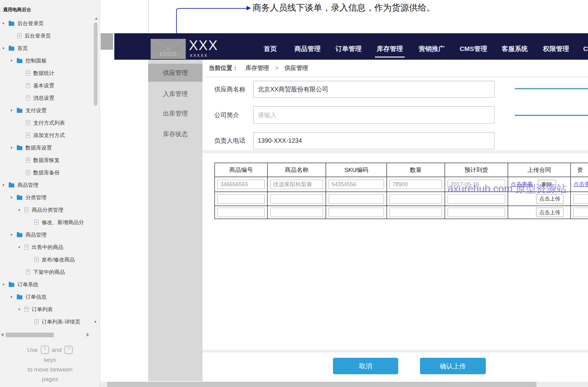 The width and height of the screenshot is (588, 387). I want to click on confirm-upload-button: 确认上传, so click(453, 366).